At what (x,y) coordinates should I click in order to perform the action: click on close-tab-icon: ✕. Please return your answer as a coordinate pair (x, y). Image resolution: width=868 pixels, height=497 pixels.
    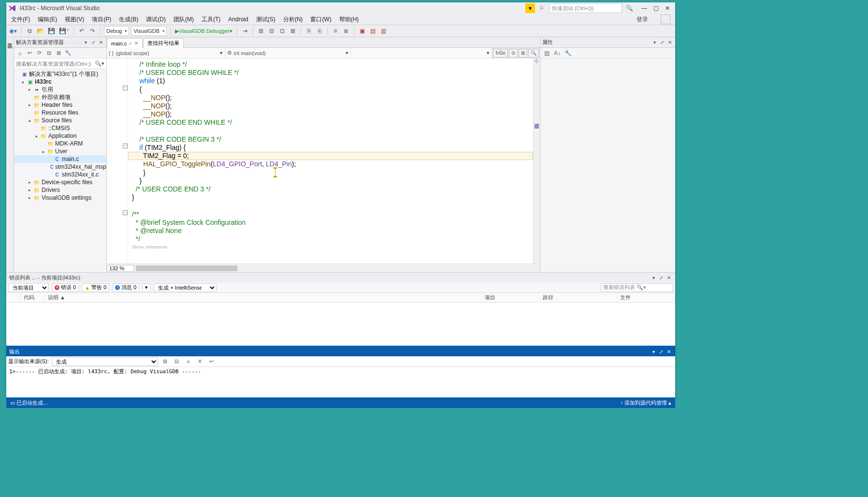
    Looking at the image, I should click on (136, 44).